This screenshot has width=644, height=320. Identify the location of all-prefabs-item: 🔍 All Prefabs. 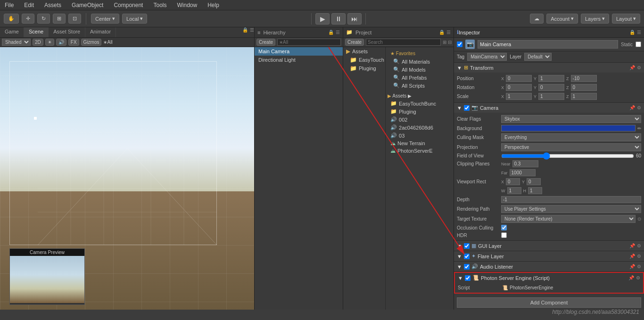
(420, 77).